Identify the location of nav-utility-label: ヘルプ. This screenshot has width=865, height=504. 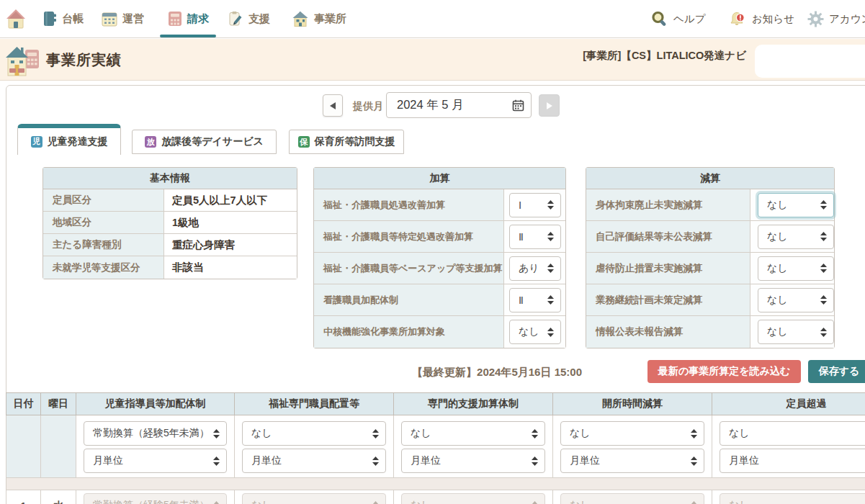
(690, 19).